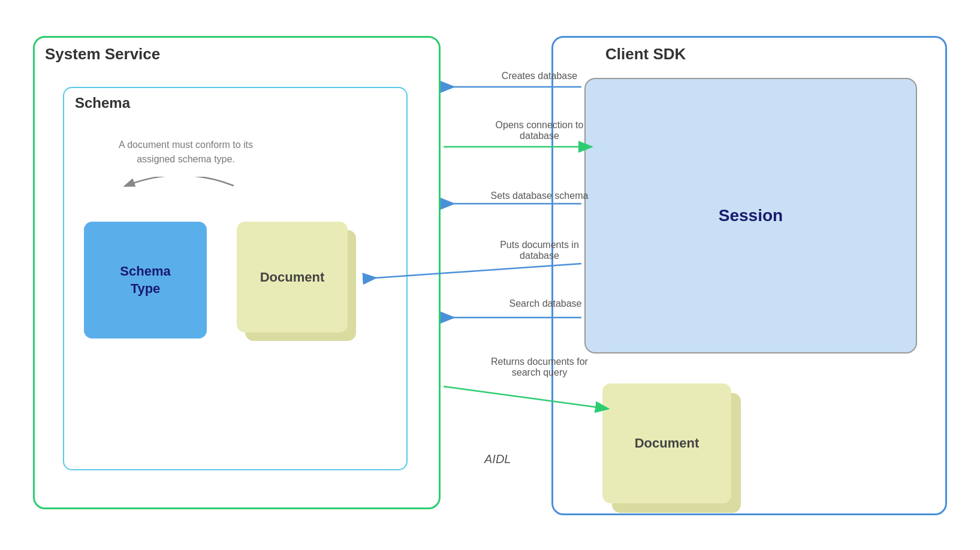  I want to click on arrow-label-opens-connection: Opens connection todatabase, so click(539, 131).